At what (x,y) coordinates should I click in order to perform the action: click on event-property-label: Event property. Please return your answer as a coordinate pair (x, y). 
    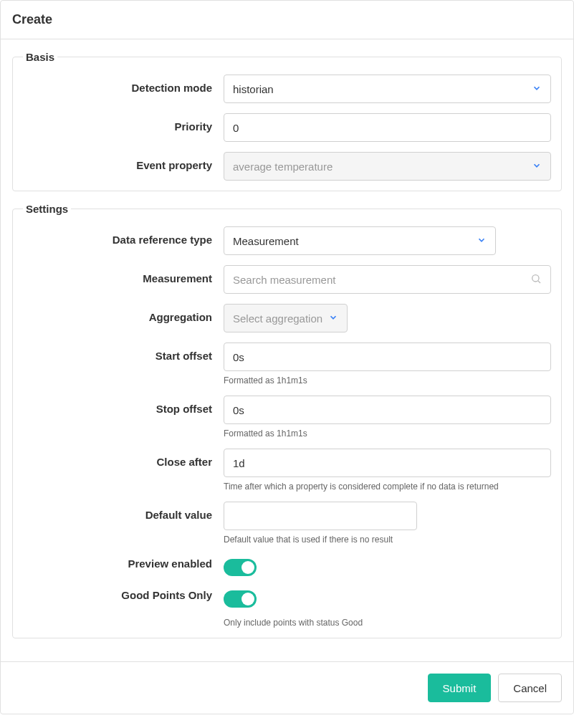
    Looking at the image, I should click on (123, 162).